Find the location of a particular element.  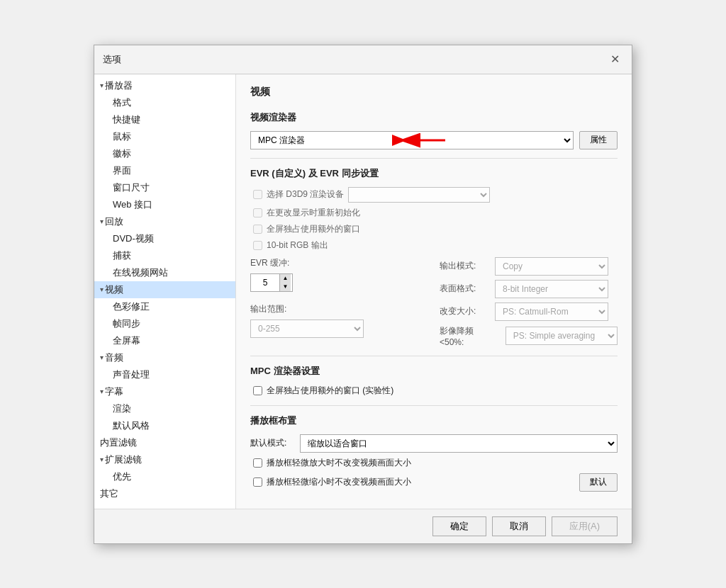

sidebar-item-builtin-filter: 内置滤镜 is located at coordinates (164, 443).